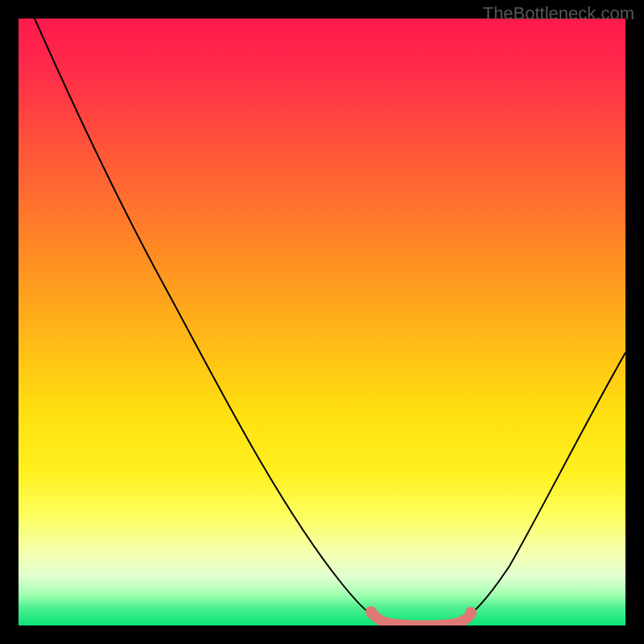  I want to click on optimal-zone-dot-left, so click(371, 612).